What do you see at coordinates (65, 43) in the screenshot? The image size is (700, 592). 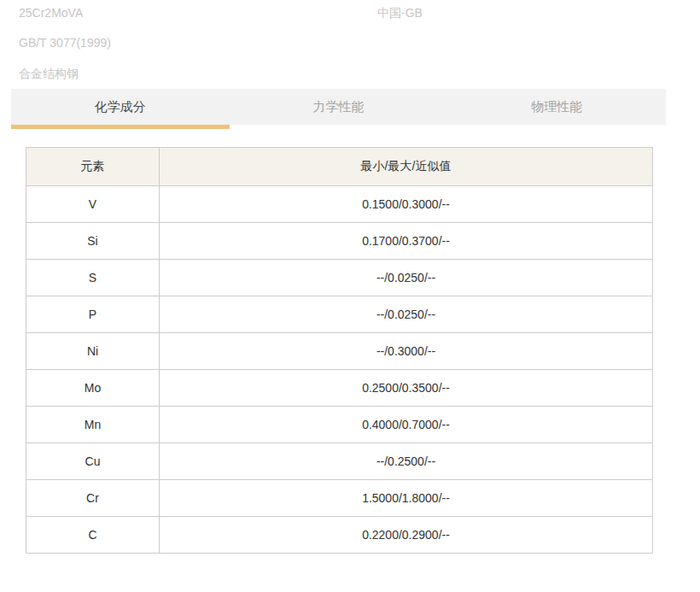 I see `standard-label: GB/T 3077(1999)` at bounding box center [65, 43].